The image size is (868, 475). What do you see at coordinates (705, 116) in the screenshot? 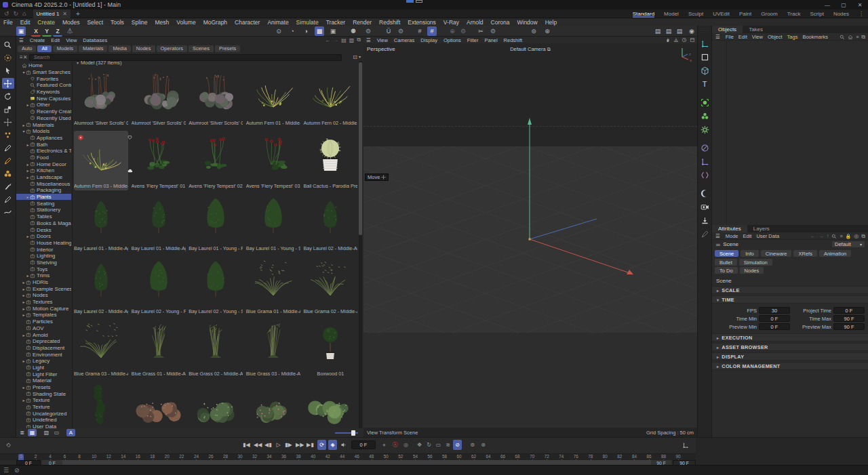
I see `cloner-button` at bounding box center [705, 116].